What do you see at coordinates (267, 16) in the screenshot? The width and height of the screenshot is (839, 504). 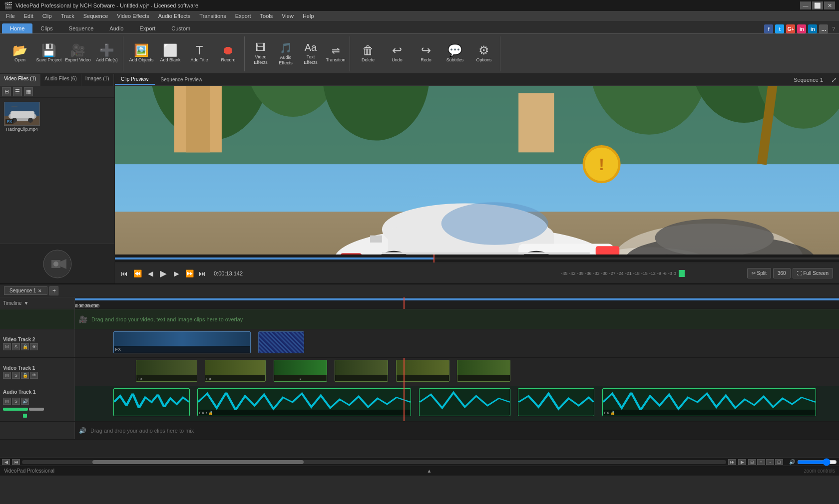 I see `menu-tools: Tools` at bounding box center [267, 16].